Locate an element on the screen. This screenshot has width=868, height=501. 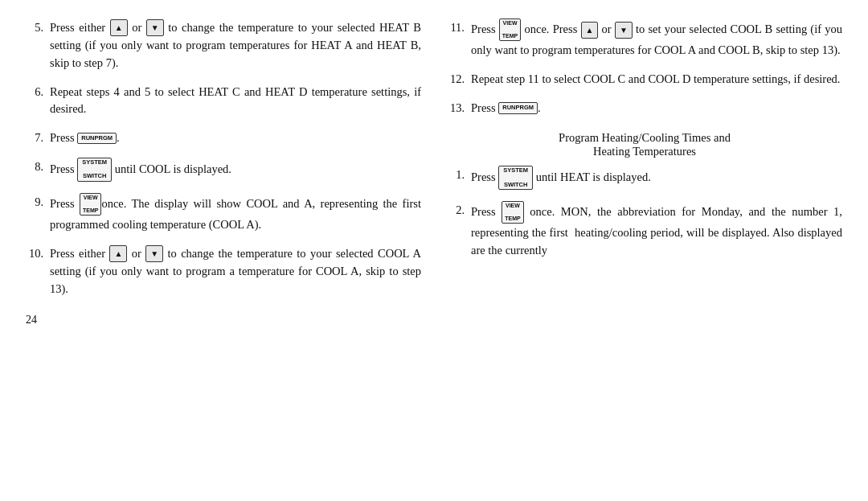
item-number: 7. is located at coordinates (35, 138).